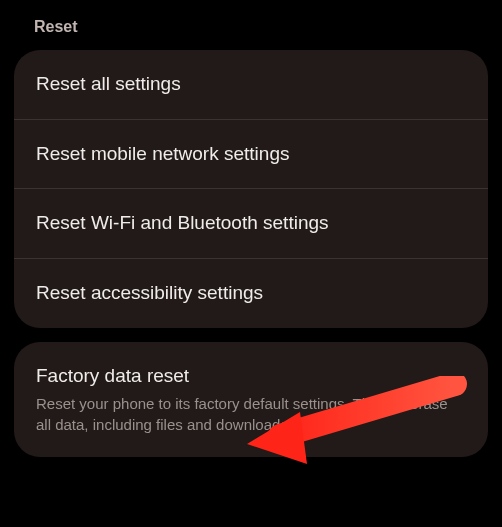 The width and height of the screenshot is (502, 527). Describe the element at coordinates (251, 376) in the screenshot. I see `item-title: Factory data reset` at that location.